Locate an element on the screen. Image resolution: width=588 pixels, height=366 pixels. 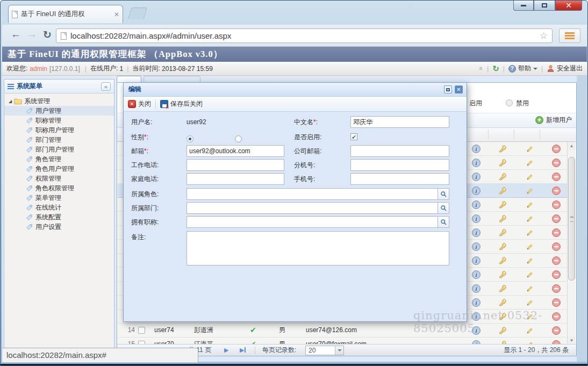
browser-tab: 基于 FineUI 的通用权 ✕ is located at coordinates (66, 14).